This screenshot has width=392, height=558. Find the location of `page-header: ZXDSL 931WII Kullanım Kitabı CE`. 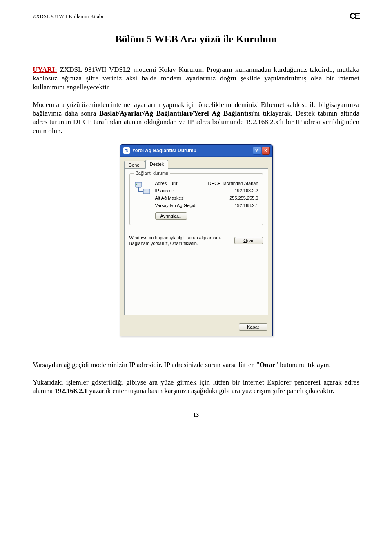

page-header: ZXDSL 931WII Kullanım Kitabı CE is located at coordinates (196, 16).